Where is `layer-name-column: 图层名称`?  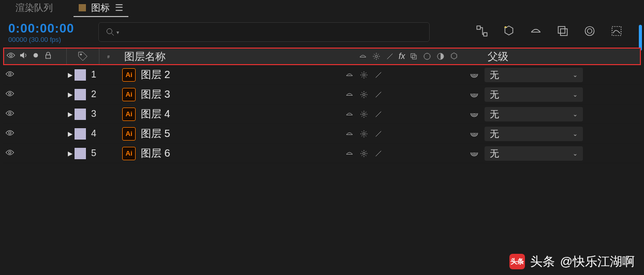
layer-name-column: 图层名称 is located at coordinates (239, 57).